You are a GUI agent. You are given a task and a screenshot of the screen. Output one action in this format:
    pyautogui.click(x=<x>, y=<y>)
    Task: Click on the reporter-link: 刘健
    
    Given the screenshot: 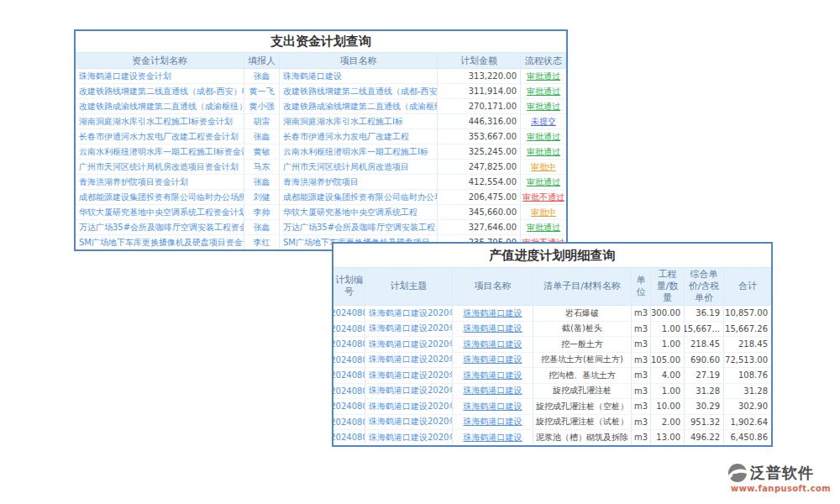 What is the action you would take?
    pyautogui.click(x=261, y=197)
    